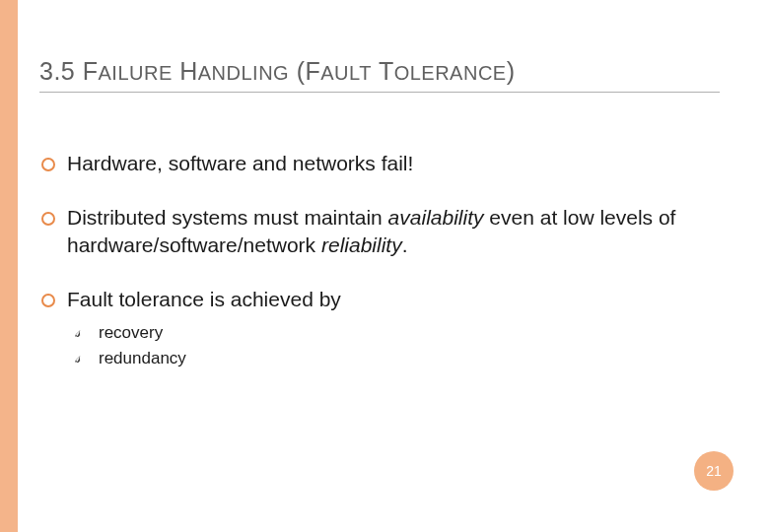 The height and width of the screenshot is (532, 769). I want to click on sub-bullet-text: recovery, so click(130, 333).